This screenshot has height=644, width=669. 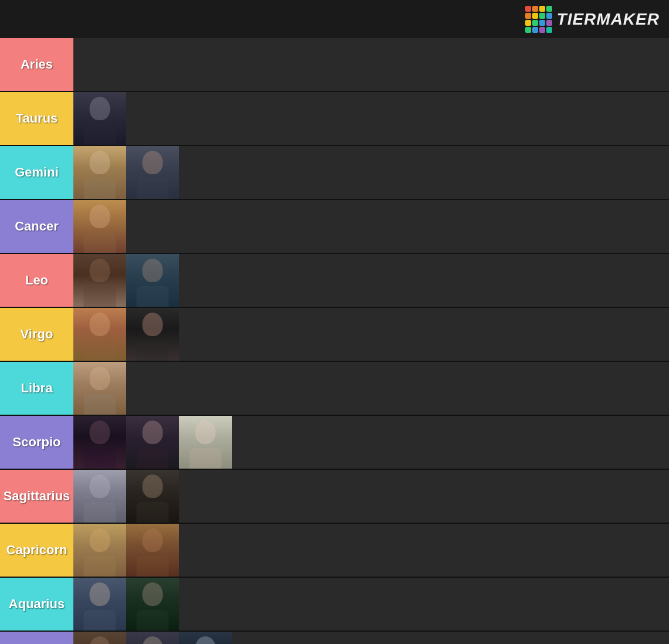 What do you see at coordinates (371, 388) in the screenshot?
I see `tier-content-libra` at bounding box center [371, 388].